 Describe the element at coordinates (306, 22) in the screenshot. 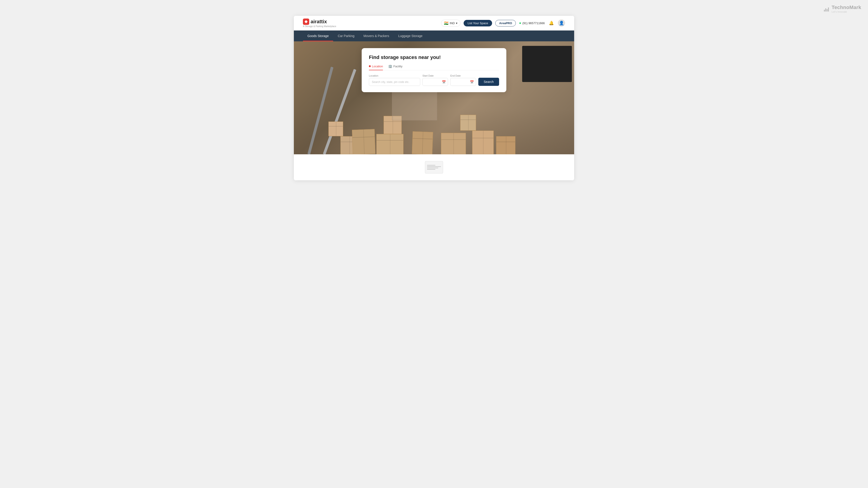

I see `logo-diamond` at that location.